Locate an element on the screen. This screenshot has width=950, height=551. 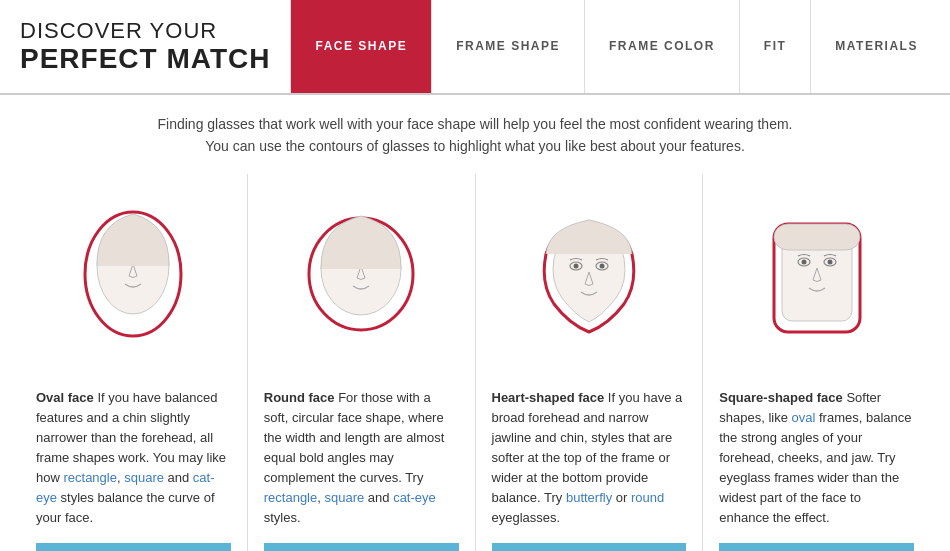
round-find-frames-button: FIND FRAMES is located at coordinates (362, 547).